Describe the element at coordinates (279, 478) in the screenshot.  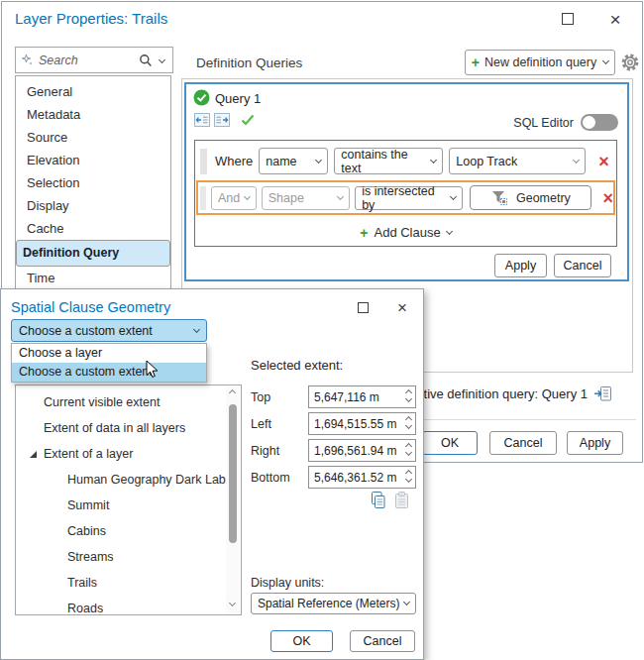
I see `bottom-label: Bottom` at that location.